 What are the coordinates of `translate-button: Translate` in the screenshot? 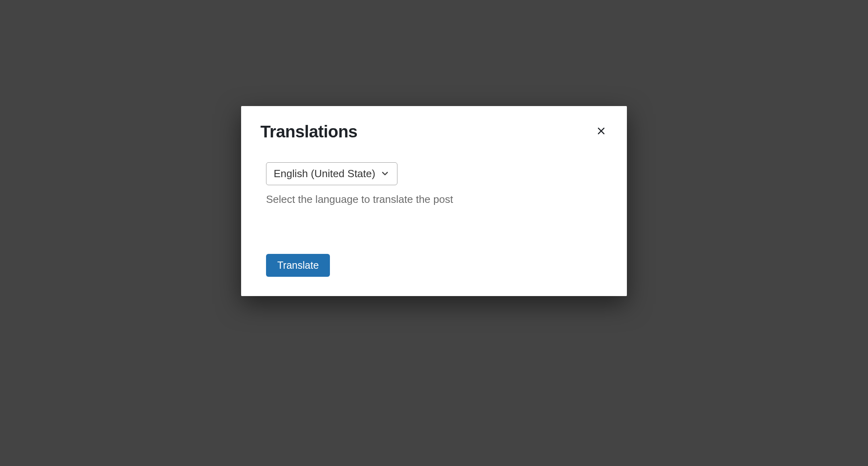 It's located at (298, 265).